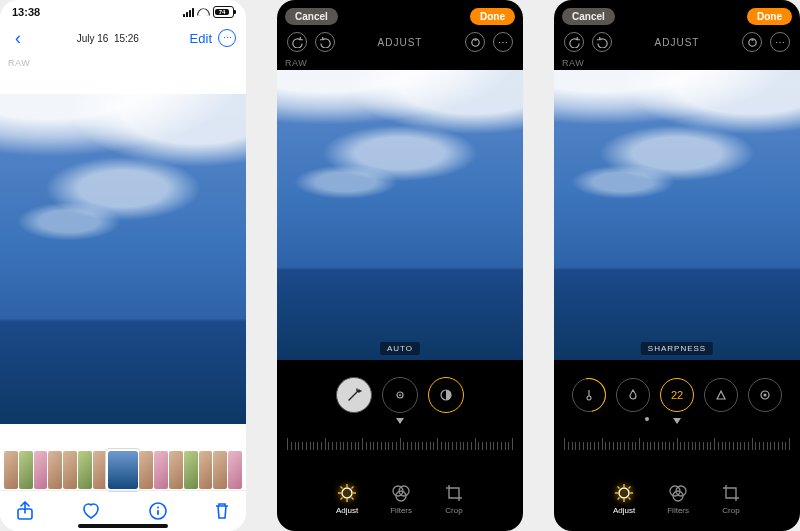 The image size is (800, 531). Describe the element at coordinates (446, 395) in the screenshot. I see `brilliance-dial` at that location.